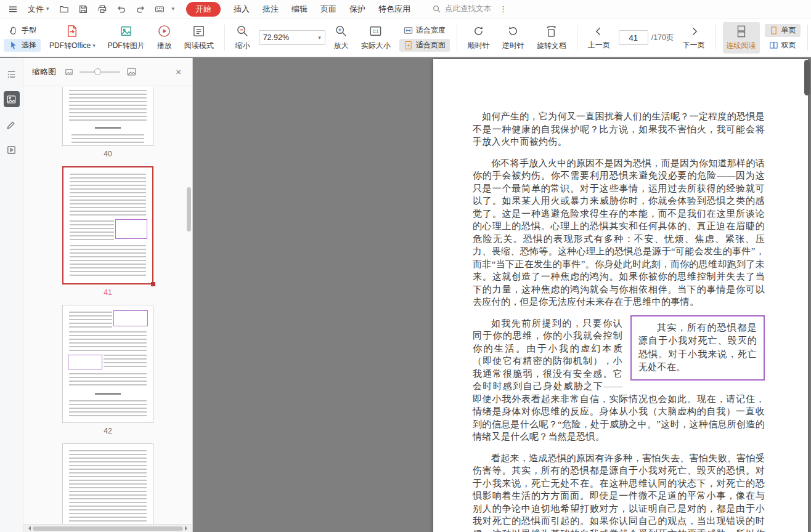  What do you see at coordinates (83, 9) in the screenshot?
I see `save-button` at bounding box center [83, 9].